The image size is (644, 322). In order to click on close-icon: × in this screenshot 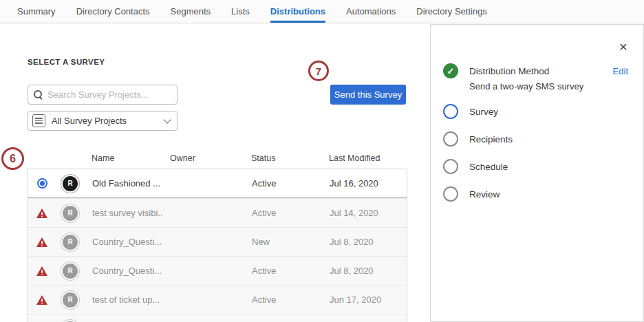, I will do `click(623, 47)`.